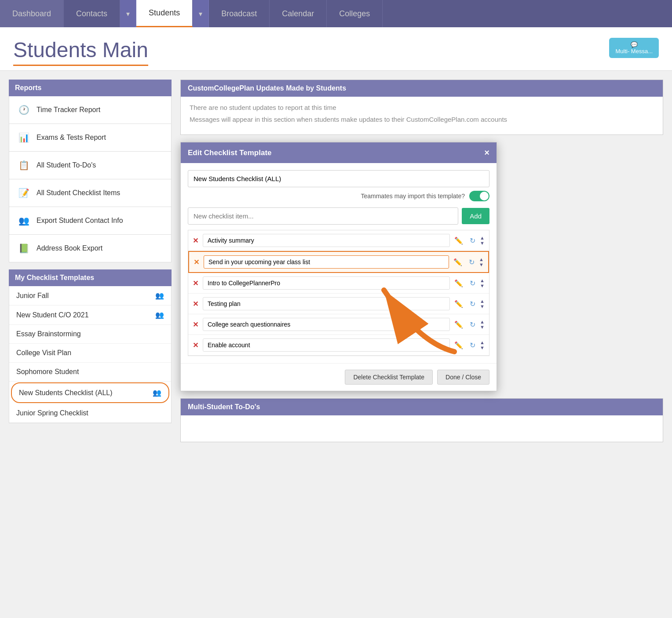 This screenshot has width=672, height=618. What do you see at coordinates (24, 165) in the screenshot?
I see `clipboard-icon: 📋` at bounding box center [24, 165].